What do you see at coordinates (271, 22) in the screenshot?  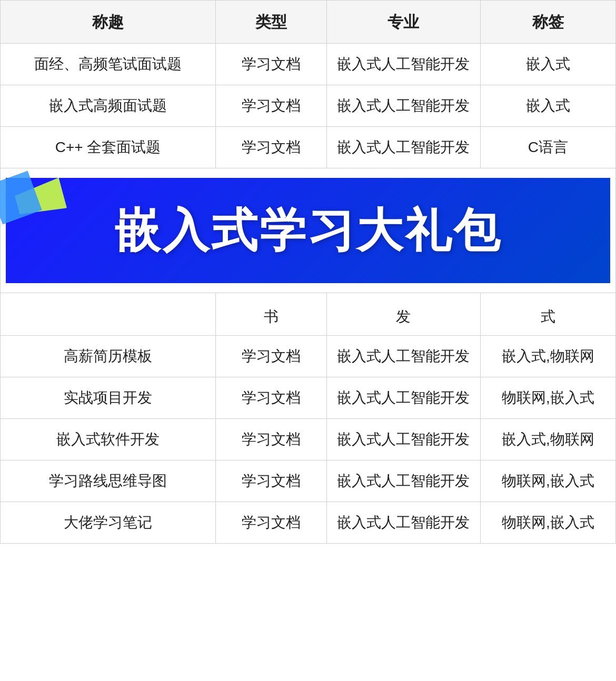 I see `header-type: 类型` at bounding box center [271, 22].